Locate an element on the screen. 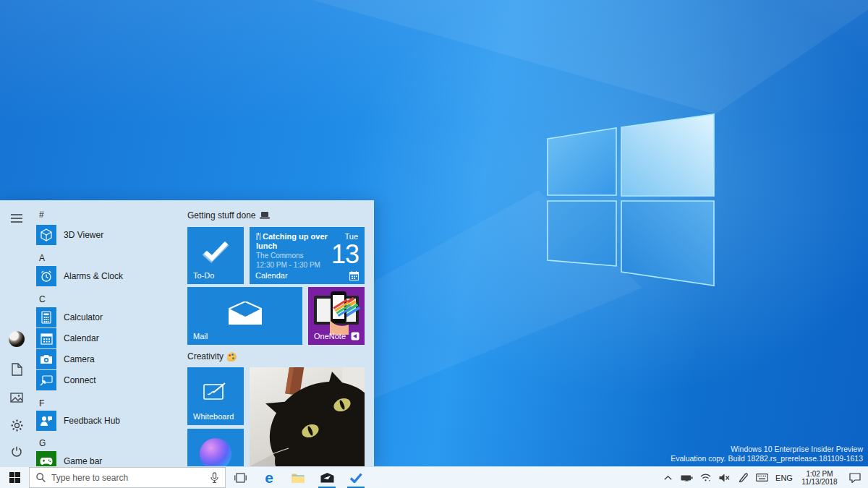  tile-label: Calendar is located at coordinates (272, 275).